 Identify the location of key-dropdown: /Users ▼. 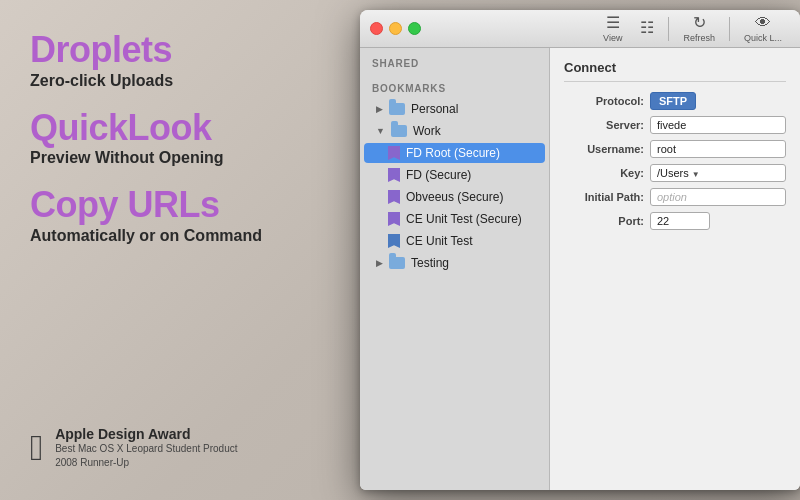
(718, 173).